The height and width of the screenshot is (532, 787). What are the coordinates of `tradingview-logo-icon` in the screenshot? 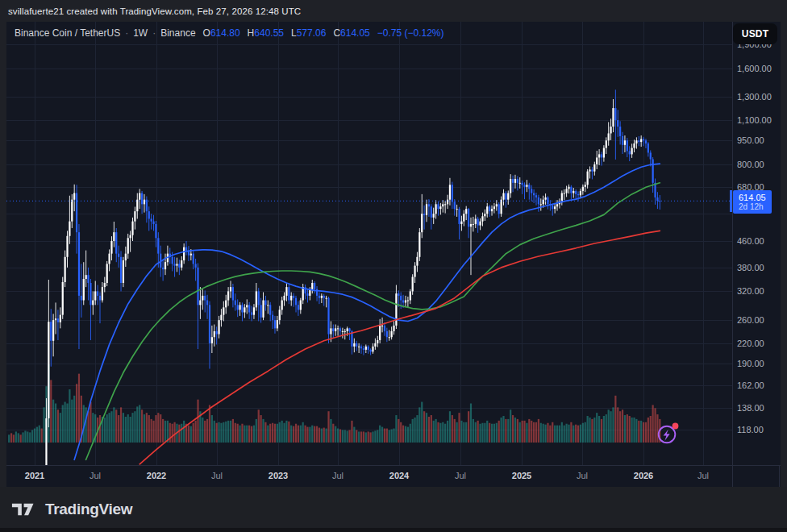 It's located at (24, 509).